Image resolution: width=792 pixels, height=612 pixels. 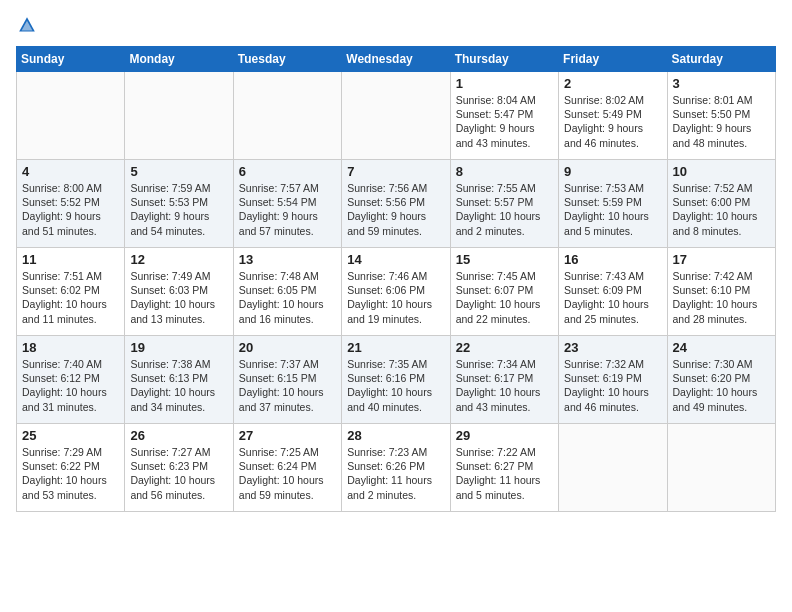 What do you see at coordinates (722, 260) in the screenshot?
I see `day-number: 17` at bounding box center [722, 260].